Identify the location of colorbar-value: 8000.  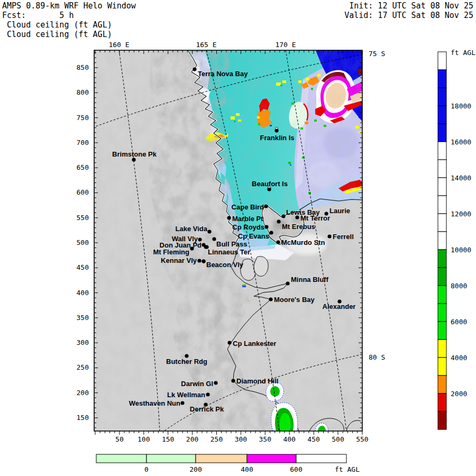
(459, 286).